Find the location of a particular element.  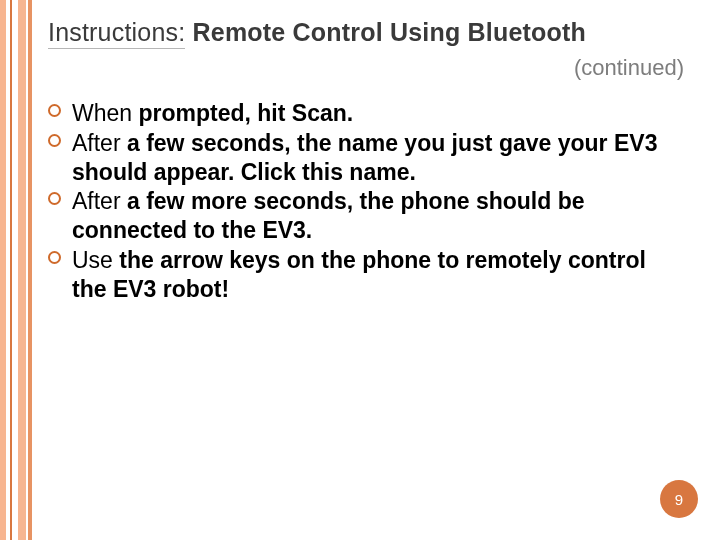

page-number: 9 is located at coordinates (679, 500).